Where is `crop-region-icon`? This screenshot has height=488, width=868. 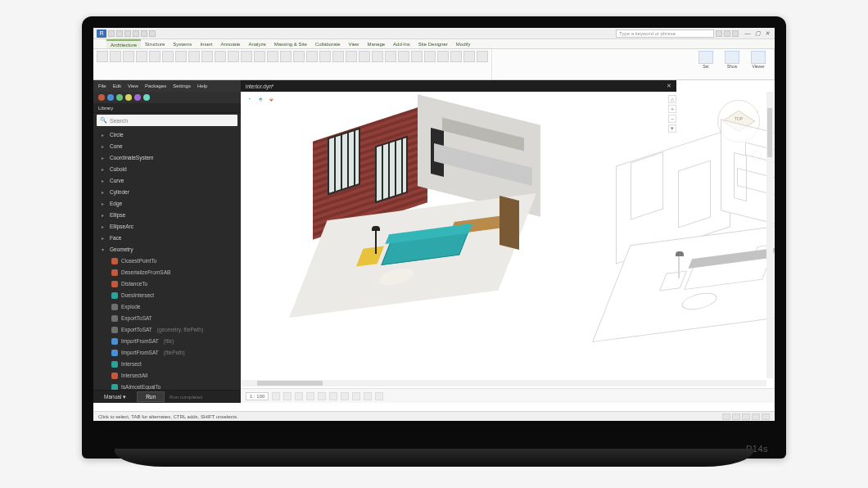 crop-region-icon is located at coordinates (333, 396).